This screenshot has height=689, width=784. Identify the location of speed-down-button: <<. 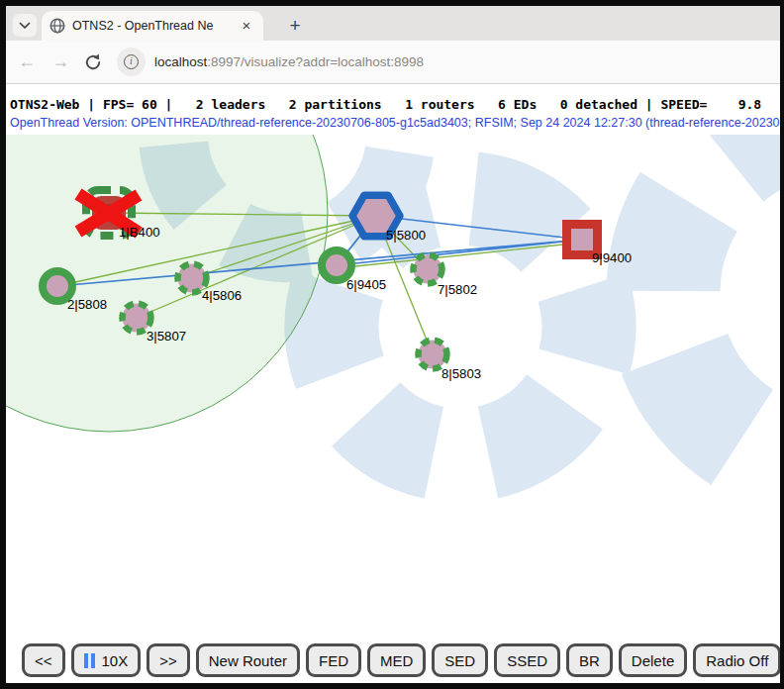
(44, 660).